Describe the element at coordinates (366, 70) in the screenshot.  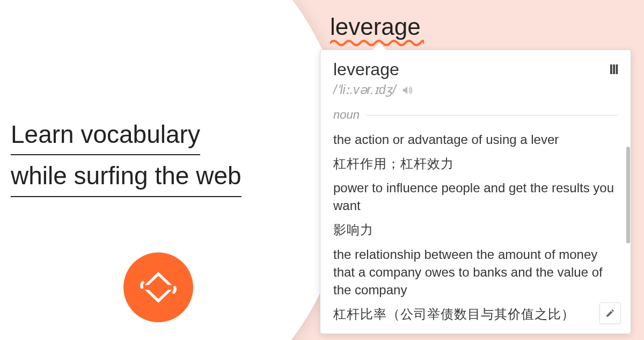
I see `popup-title: leverage` at that location.